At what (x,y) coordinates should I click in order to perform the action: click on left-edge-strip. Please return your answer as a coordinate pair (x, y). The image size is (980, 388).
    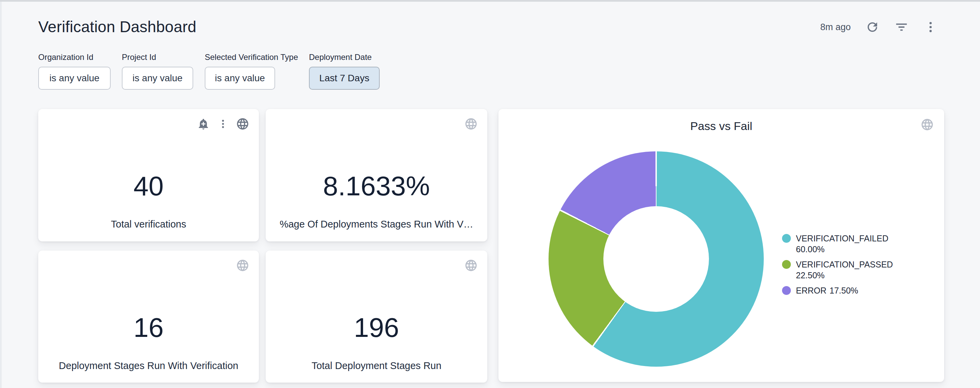
    Looking at the image, I should click on (1, 194).